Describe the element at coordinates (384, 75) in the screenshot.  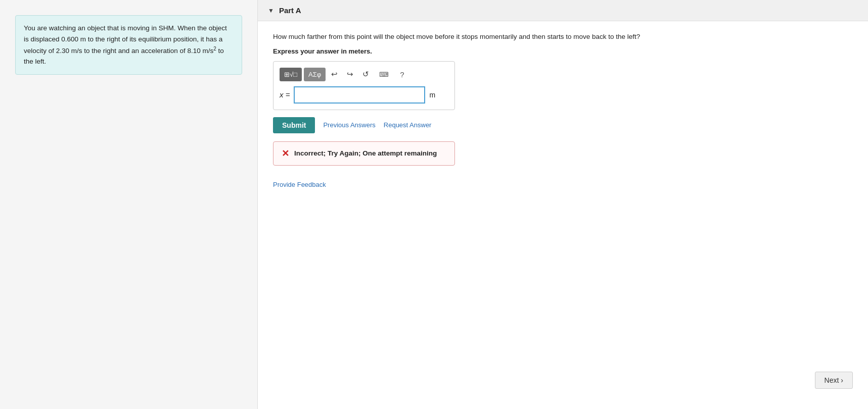
I see `keyboard-button: ⌨` at that location.